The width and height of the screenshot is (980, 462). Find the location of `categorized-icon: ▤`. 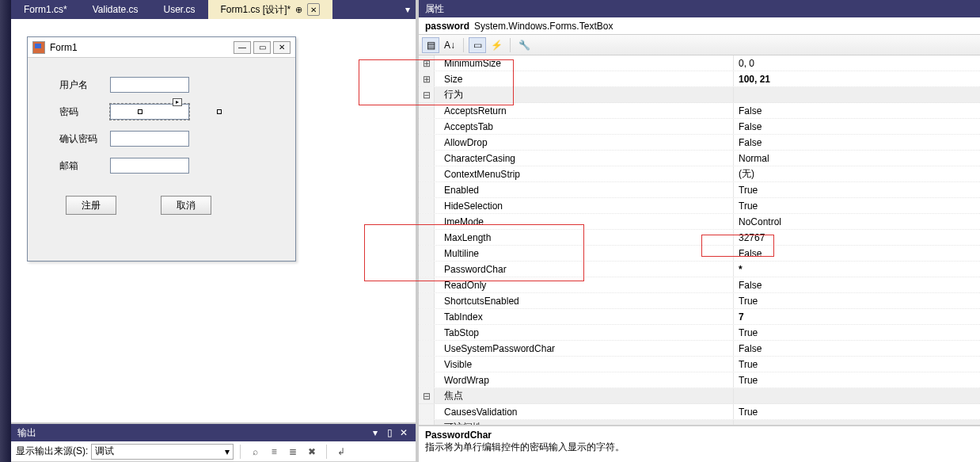

categorized-icon: ▤ is located at coordinates (431, 45).